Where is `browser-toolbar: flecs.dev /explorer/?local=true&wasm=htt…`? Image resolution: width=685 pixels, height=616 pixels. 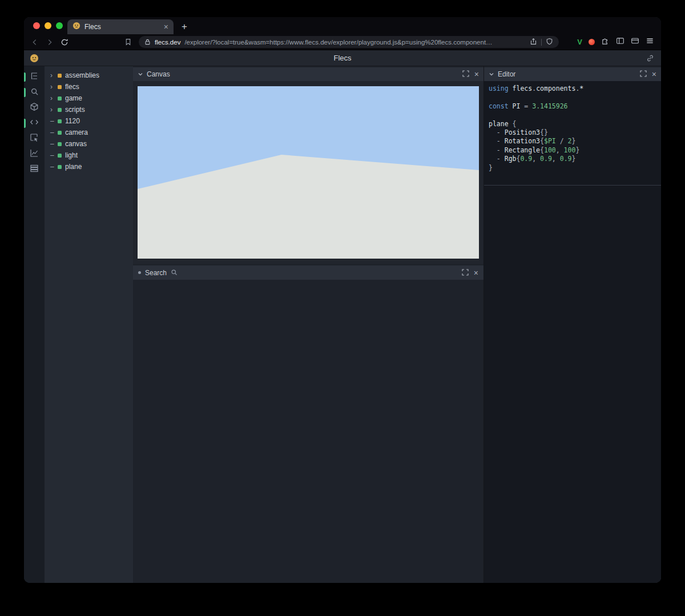 browser-toolbar: flecs.dev /explorer/?local=true&wasm=htt… is located at coordinates (342, 42).